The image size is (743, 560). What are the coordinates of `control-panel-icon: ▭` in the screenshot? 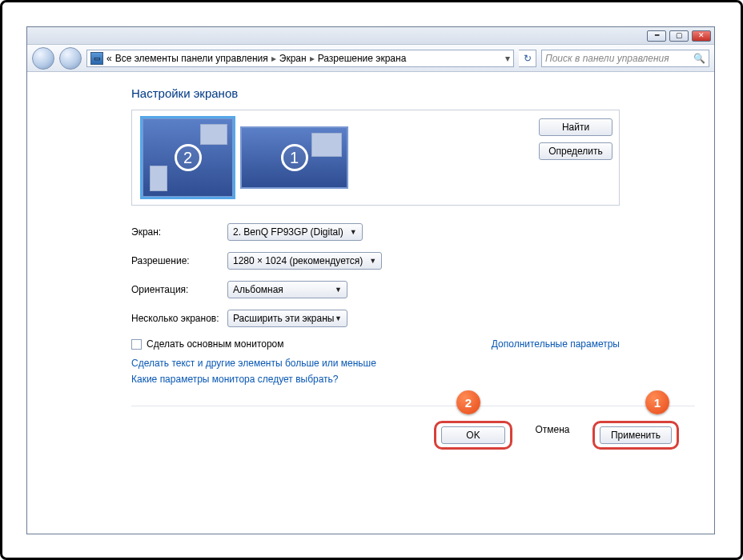 It's located at (97, 58).